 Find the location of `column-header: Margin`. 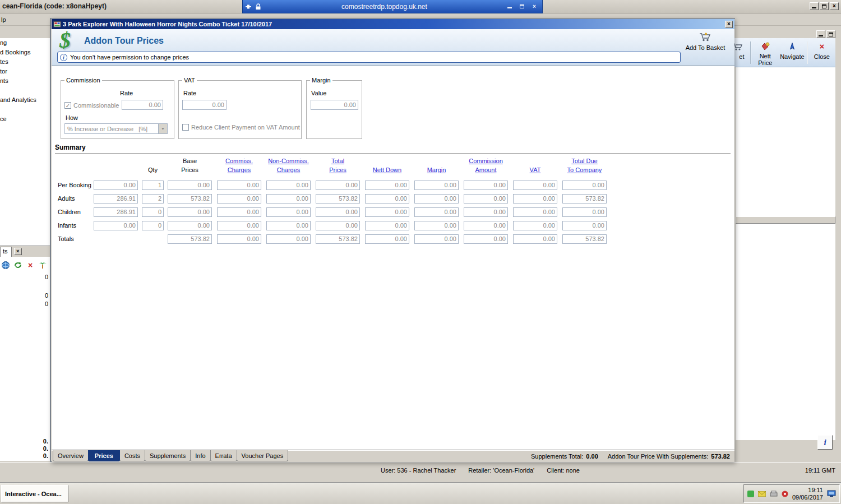

column-header: Margin is located at coordinates (436, 166).